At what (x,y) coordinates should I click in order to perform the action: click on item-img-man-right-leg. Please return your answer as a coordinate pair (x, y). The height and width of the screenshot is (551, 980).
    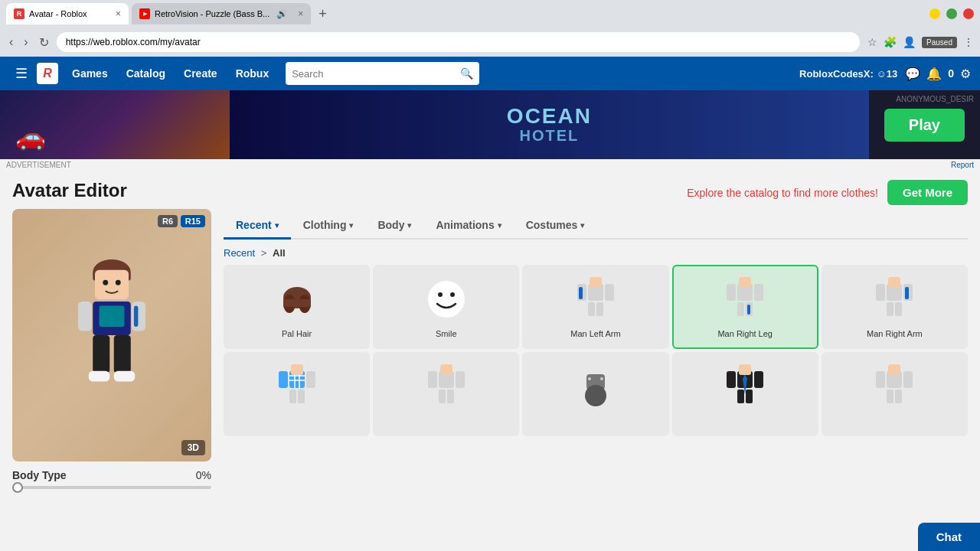
    Looking at the image, I should click on (745, 299).